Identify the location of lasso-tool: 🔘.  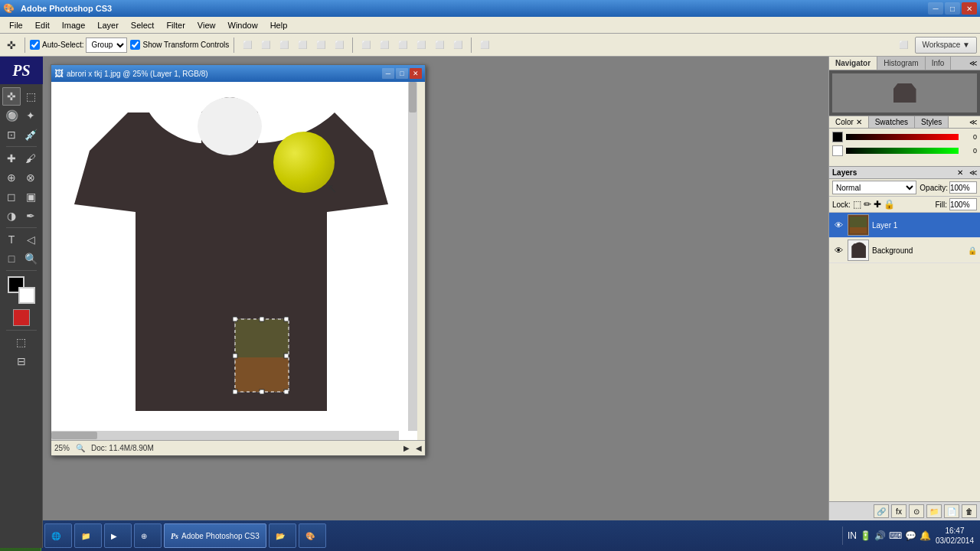
(11, 116).